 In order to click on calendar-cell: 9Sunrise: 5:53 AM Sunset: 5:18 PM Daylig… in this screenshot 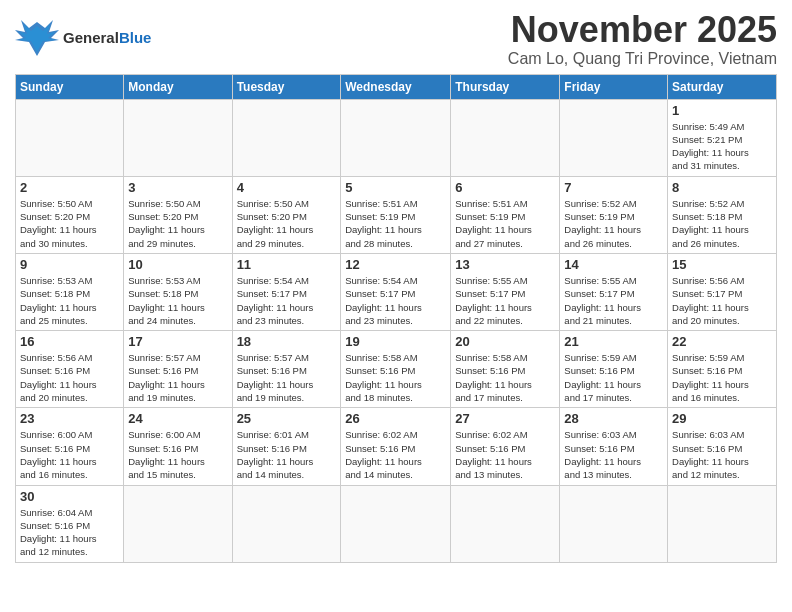, I will do `click(70, 292)`.